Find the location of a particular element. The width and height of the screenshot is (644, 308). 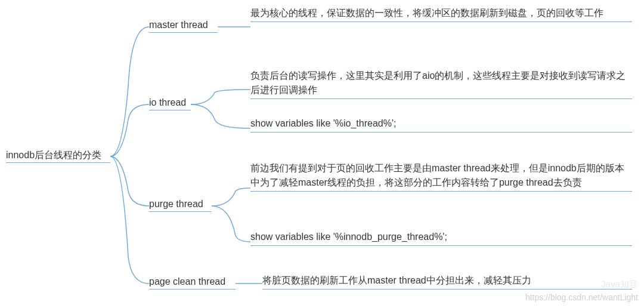

root-node: innodb后台线程的分类 is located at coordinates (58, 155).